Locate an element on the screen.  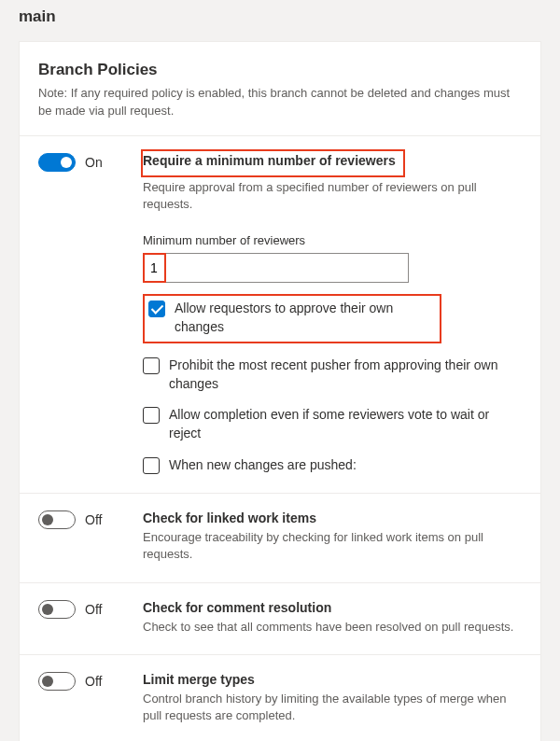
policies-note: Note: If any required policy is enabled,… is located at coordinates (280, 103).